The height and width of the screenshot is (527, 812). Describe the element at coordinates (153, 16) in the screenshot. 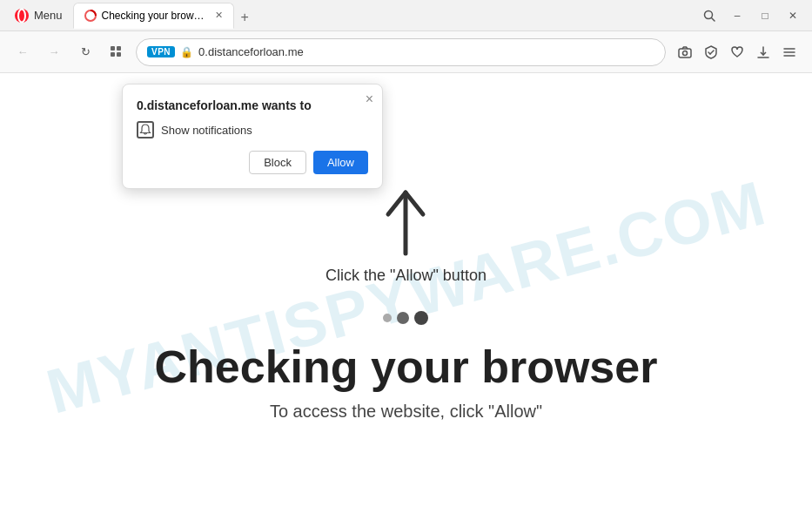

I see `active-tab: Checking your brows… ✕` at that location.